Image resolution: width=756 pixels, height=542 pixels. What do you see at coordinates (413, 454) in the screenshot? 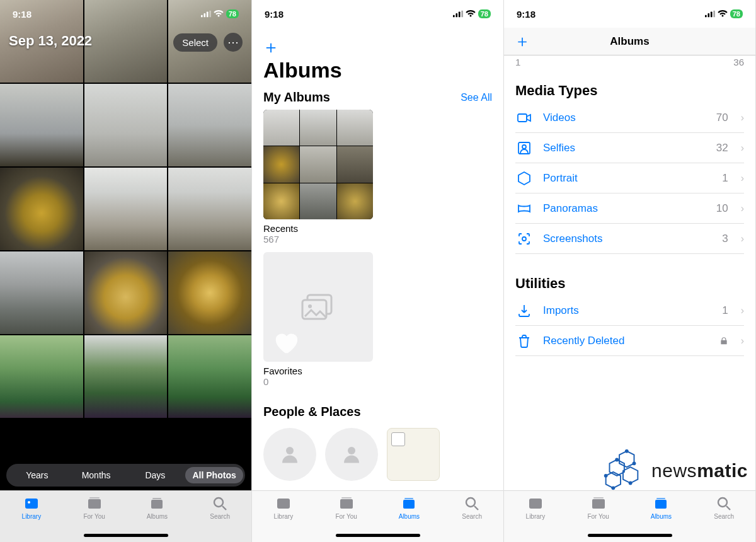
I see `places-thumbnail` at bounding box center [413, 454].